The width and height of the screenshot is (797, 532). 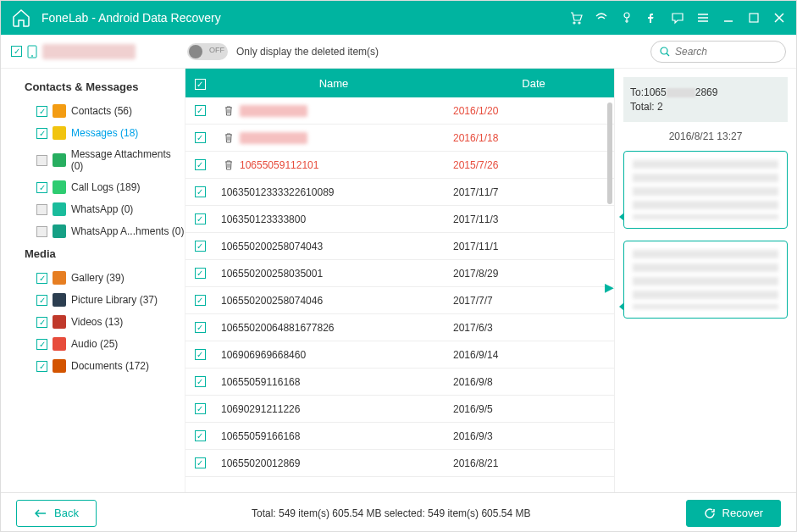 What do you see at coordinates (98, 300) in the screenshot?
I see `sidebar-item: Picture Library (37)` at bounding box center [98, 300].